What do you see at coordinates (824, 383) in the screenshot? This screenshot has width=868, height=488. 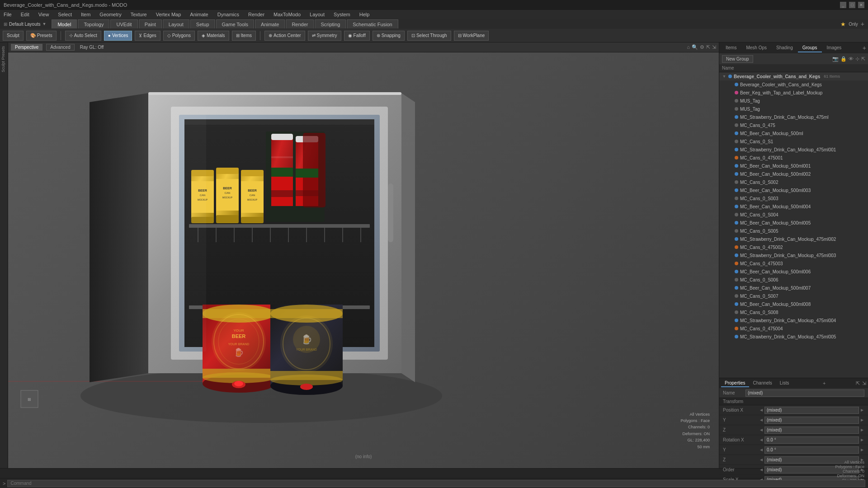 I see `props-tab-add-button: +` at bounding box center [824, 383].